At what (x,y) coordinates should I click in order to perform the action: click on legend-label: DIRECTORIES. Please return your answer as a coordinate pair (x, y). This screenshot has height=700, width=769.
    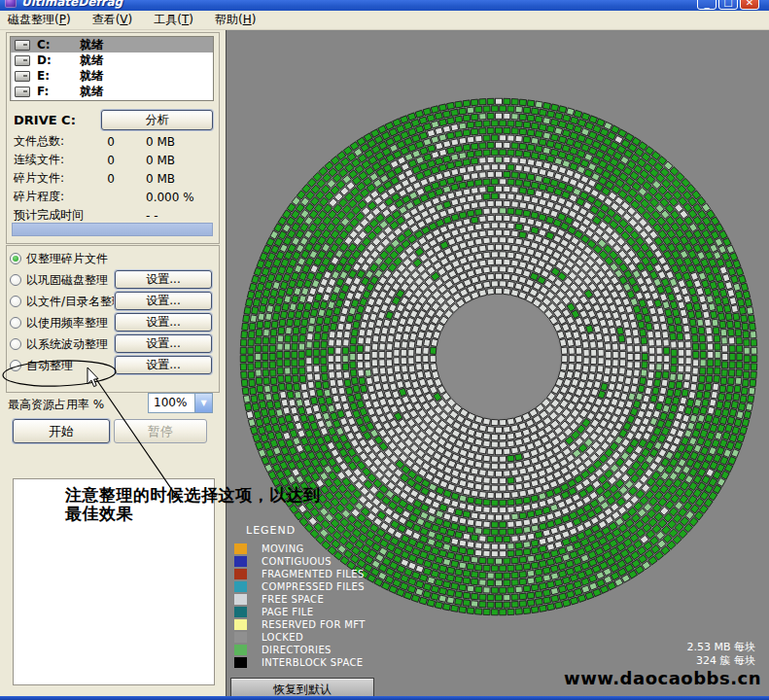
    Looking at the image, I should click on (297, 649).